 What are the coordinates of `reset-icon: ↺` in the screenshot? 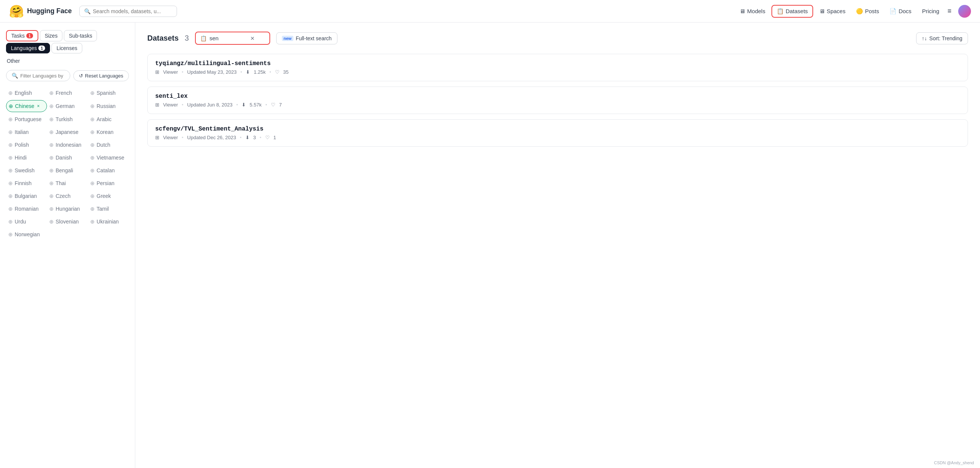 It's located at (81, 76).